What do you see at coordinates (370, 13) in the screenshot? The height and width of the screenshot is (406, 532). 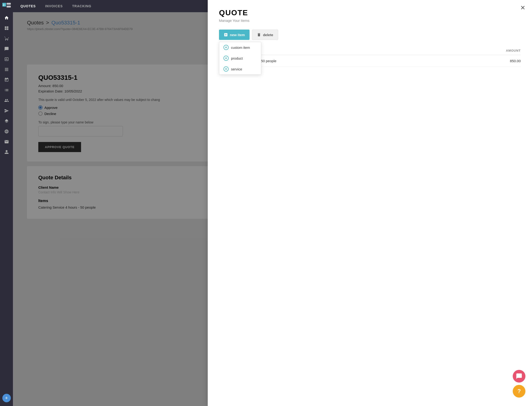 I see `panel-title: QUOTE` at bounding box center [370, 13].